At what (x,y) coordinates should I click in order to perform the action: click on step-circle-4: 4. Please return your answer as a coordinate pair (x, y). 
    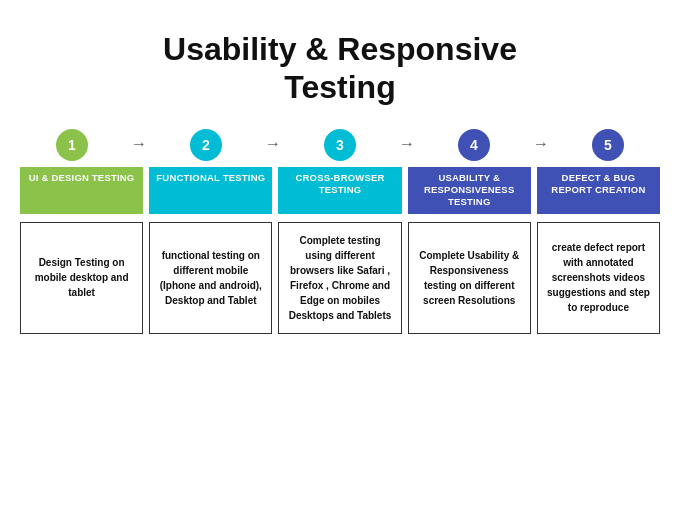
    Looking at the image, I should click on (474, 145).